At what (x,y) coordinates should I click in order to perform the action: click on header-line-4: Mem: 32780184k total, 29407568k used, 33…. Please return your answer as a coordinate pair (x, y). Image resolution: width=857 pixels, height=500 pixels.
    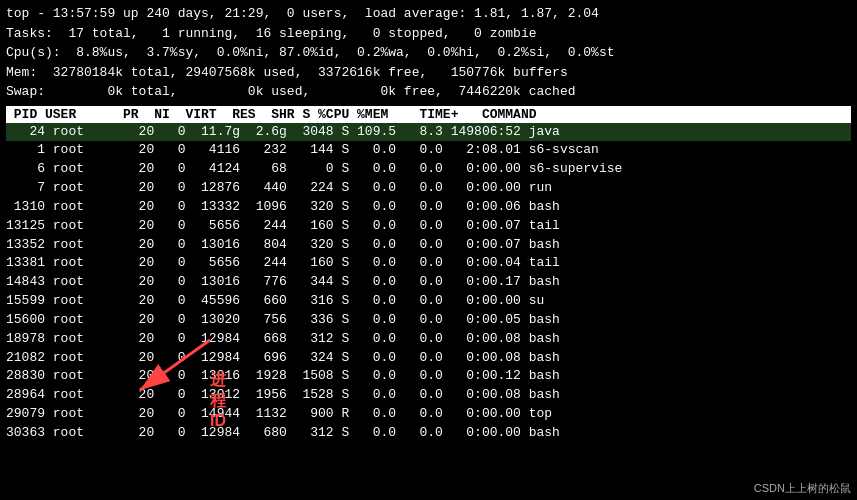
    Looking at the image, I should click on (428, 73).